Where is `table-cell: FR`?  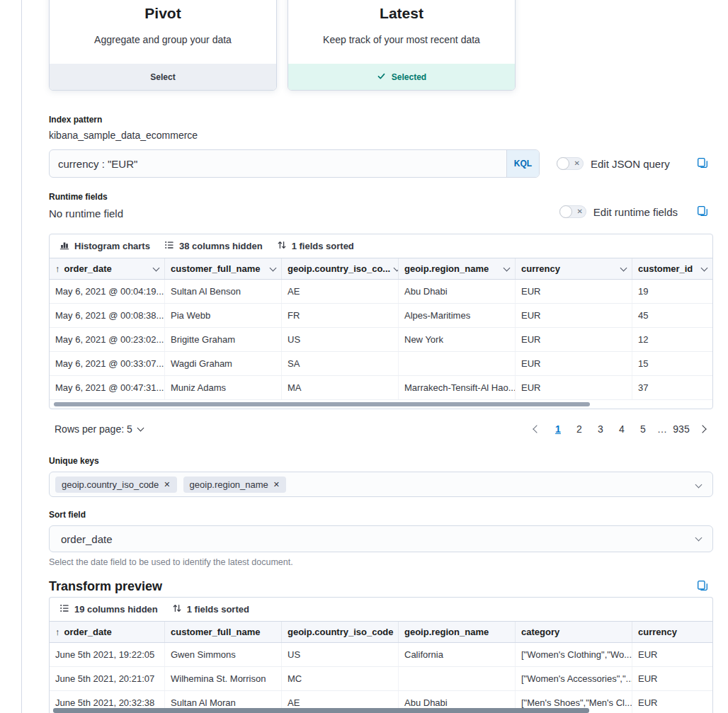
table-cell: FR is located at coordinates (340, 316).